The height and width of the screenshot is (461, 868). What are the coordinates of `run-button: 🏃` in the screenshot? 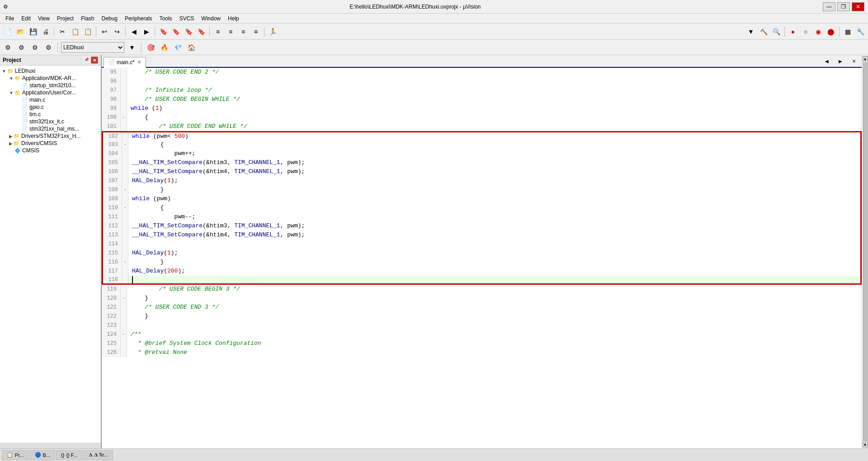 It's located at (273, 32).